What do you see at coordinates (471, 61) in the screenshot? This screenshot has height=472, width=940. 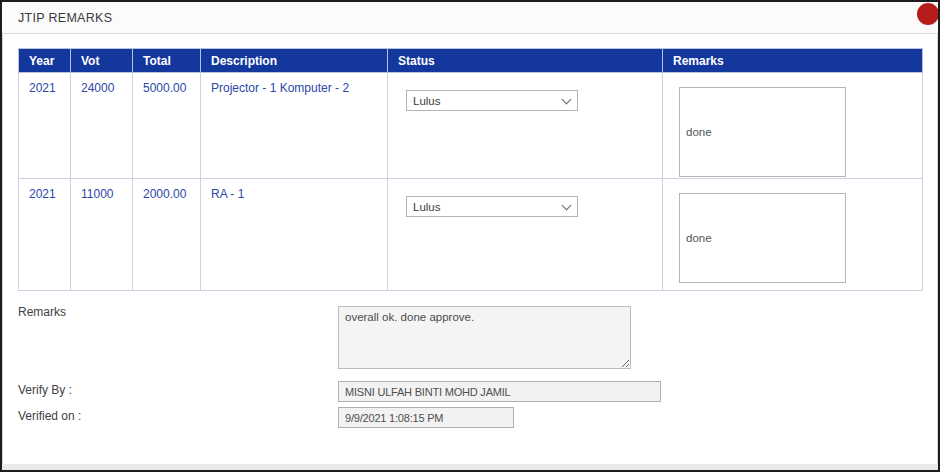 I see `table-header-row: Year Vot Total Description Status Remark…` at bounding box center [471, 61].